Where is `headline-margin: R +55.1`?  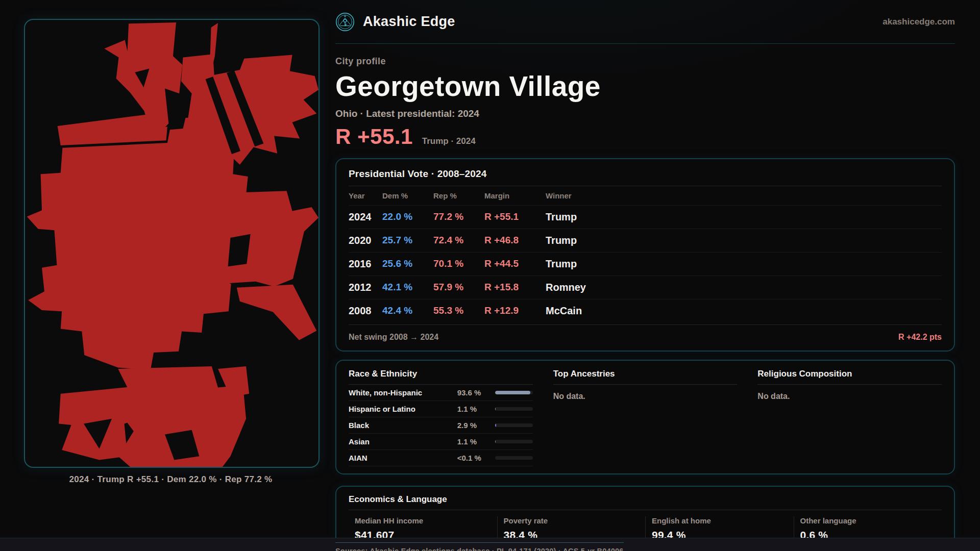
headline-margin: R +55.1 is located at coordinates (374, 137).